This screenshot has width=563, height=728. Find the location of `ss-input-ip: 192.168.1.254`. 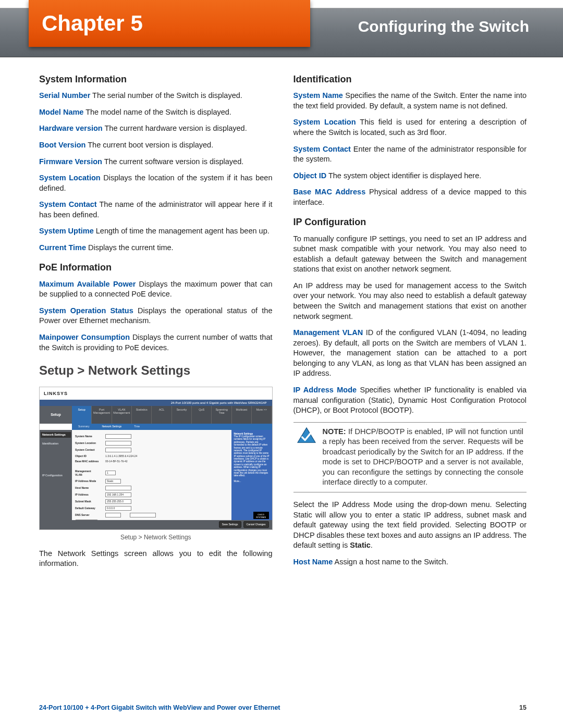

ss-input-ip: 192.168.1.254 is located at coordinates (118, 495).